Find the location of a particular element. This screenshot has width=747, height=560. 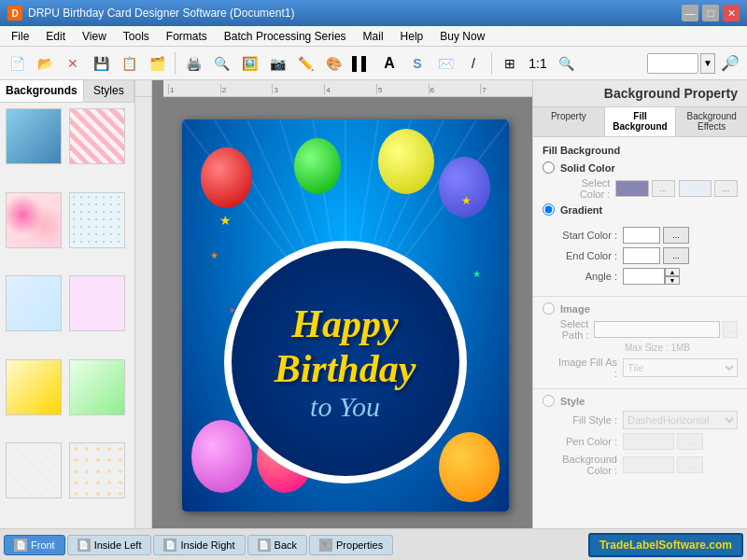

print-preview-button: 🔍 is located at coordinates (221, 63).